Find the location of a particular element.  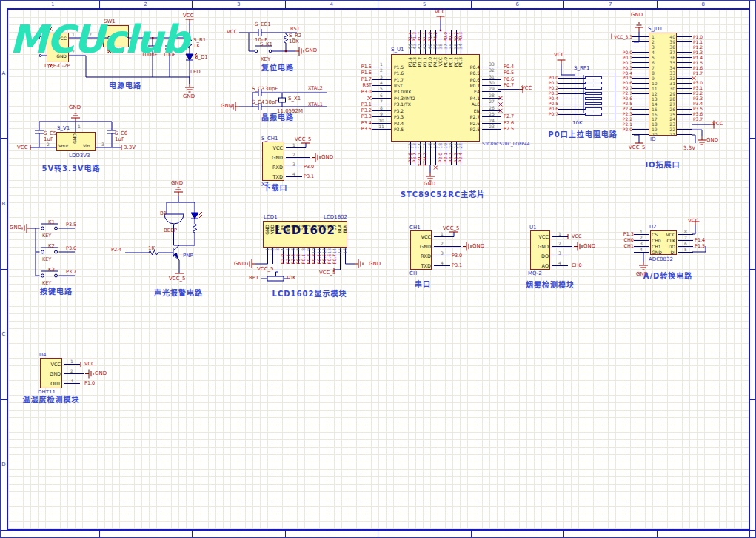

power-net-label: VCC_5 is located at coordinates (265, 270).